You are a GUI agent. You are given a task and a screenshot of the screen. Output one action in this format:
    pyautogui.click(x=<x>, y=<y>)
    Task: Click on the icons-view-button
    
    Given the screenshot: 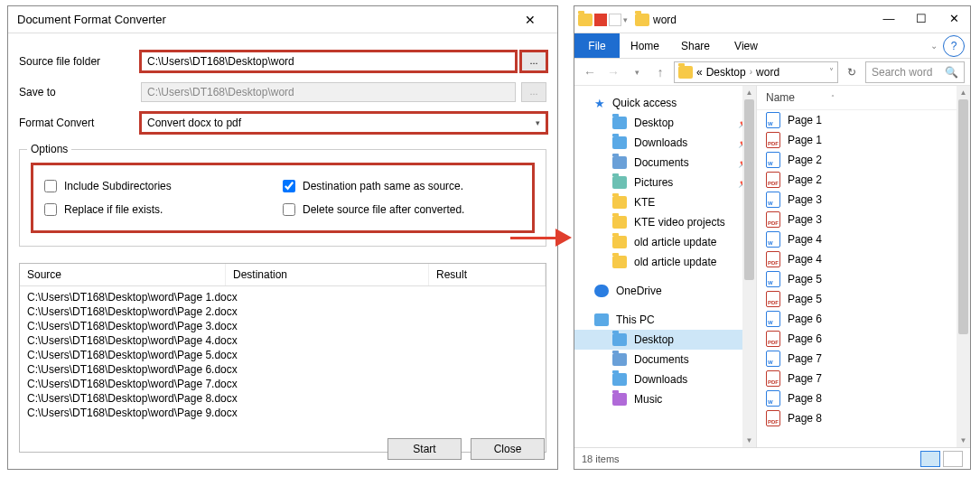 What is the action you would take?
    pyautogui.click(x=953, y=459)
    